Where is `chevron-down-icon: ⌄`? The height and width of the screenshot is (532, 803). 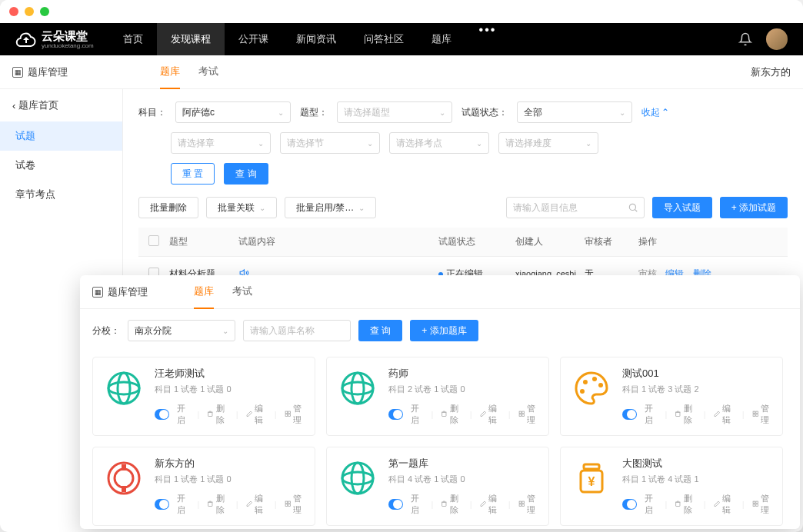 chevron-down-icon: ⌄ is located at coordinates (442, 112).